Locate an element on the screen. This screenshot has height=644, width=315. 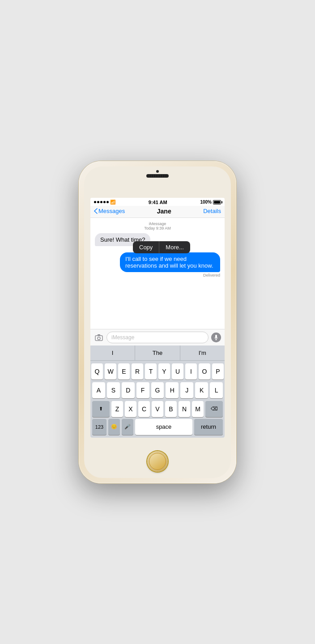
autocomplete-the: The is located at coordinates (158, 353).